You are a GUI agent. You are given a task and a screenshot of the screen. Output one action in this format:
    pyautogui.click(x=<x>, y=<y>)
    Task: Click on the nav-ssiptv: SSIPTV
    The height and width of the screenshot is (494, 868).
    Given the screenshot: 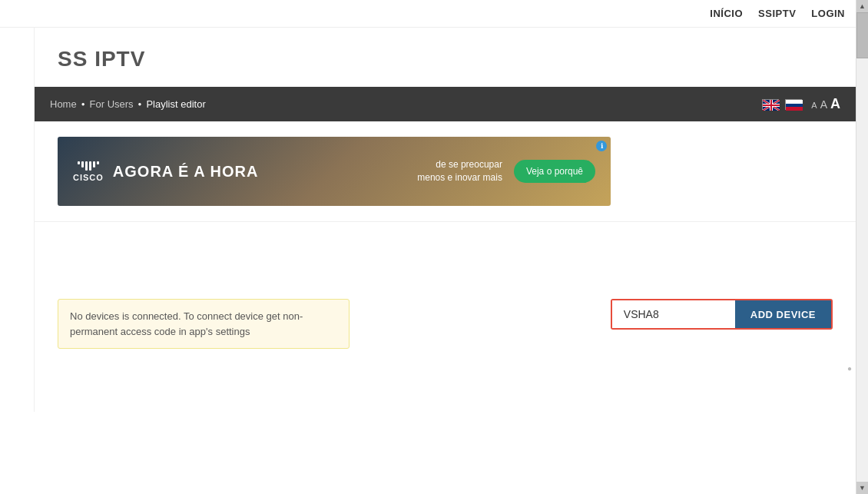 What is the action you would take?
    pyautogui.click(x=777, y=14)
    